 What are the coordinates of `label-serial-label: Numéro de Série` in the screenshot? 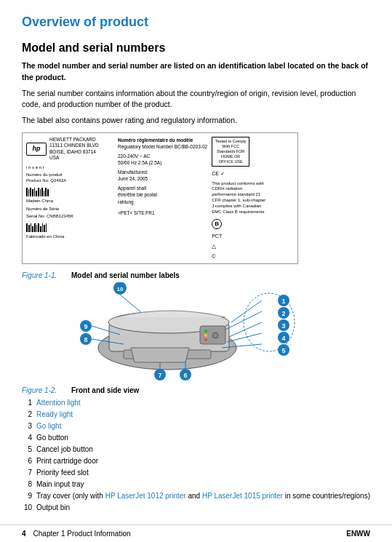 It's located at (70, 210).